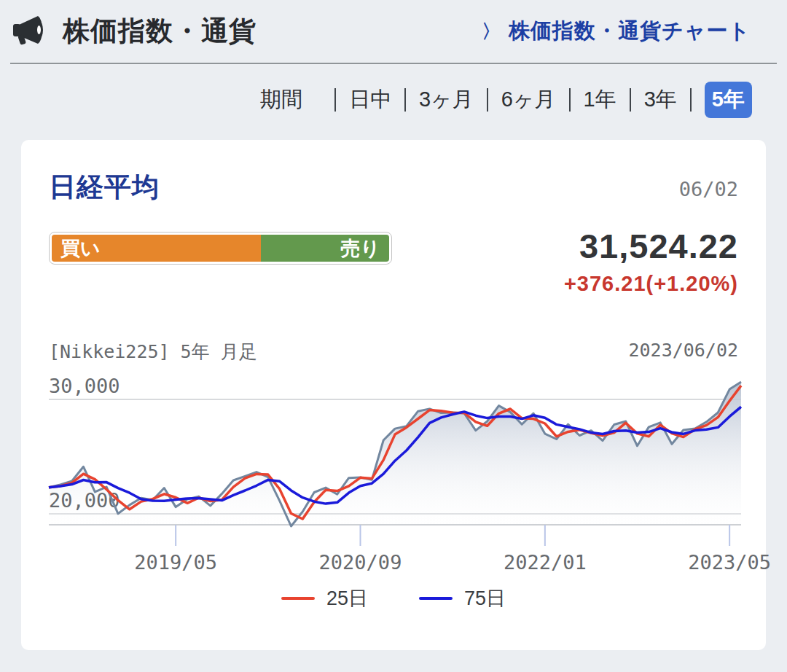 The height and width of the screenshot is (672, 787). I want to click on svg-text: 2019/05, so click(176, 563).